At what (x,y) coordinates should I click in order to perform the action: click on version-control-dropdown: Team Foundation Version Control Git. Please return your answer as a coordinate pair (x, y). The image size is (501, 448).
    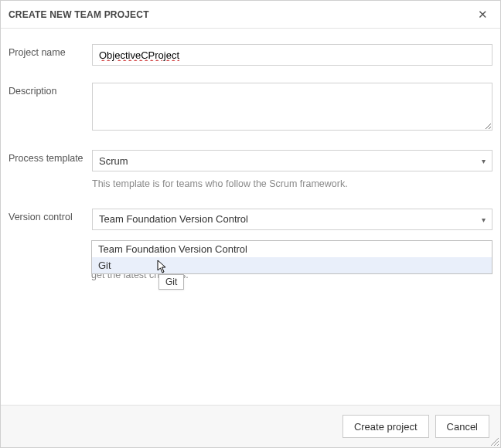
    Looking at the image, I should click on (292, 257).